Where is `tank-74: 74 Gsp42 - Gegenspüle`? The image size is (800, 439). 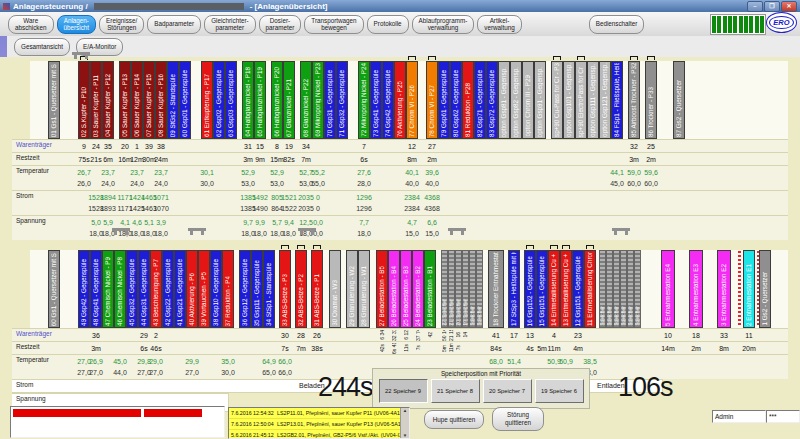 tank-74: 74 Gsp42 - Gegenspüle is located at coordinates (388, 100).